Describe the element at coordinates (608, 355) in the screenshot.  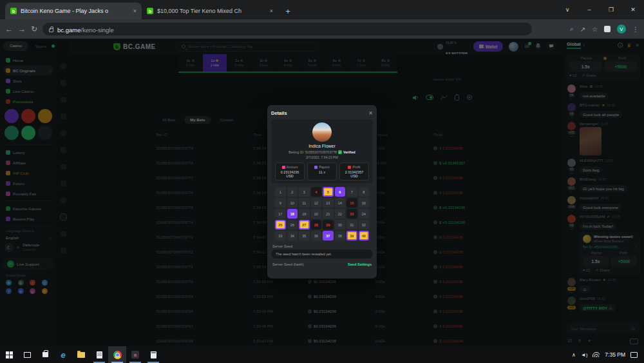
I see `system-tray: ∧ ◄) 7:35 PM` at that location.